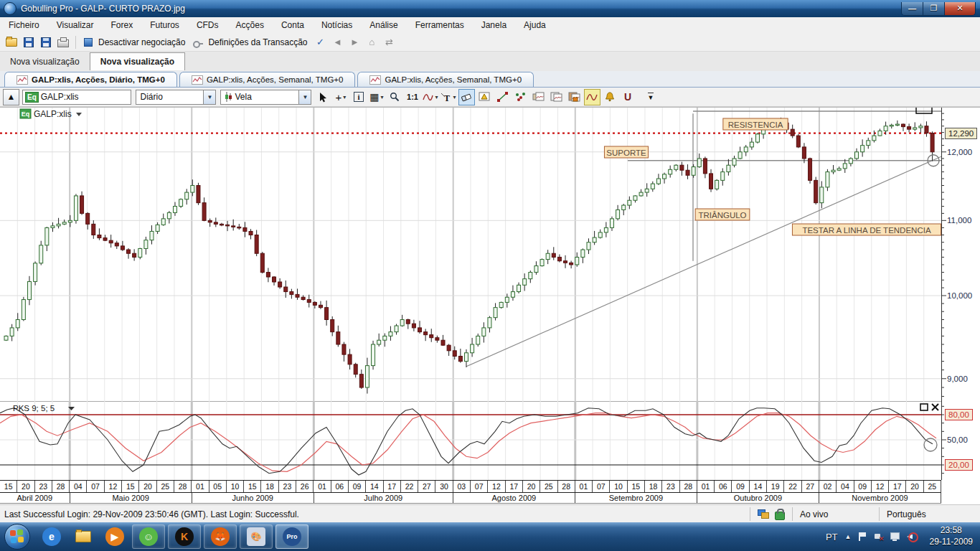 The image size is (980, 551). I want to click on pattern-tool, so click(521, 98).